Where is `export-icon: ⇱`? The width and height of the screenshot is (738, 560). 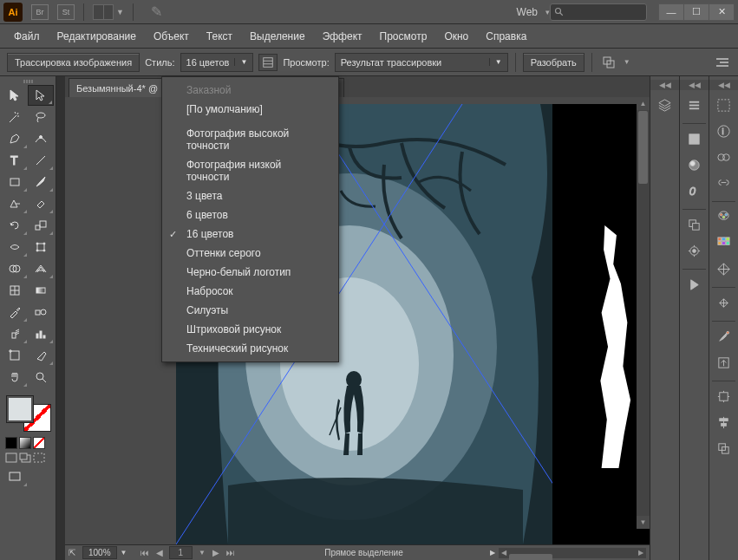
export-icon: ⇱ is located at coordinates (72, 553).